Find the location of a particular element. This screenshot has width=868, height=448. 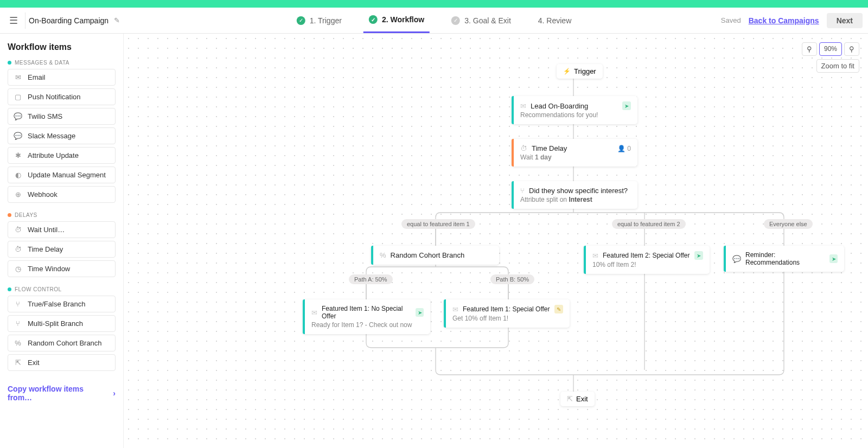

attribute-icon: ✱ is located at coordinates (18, 155).